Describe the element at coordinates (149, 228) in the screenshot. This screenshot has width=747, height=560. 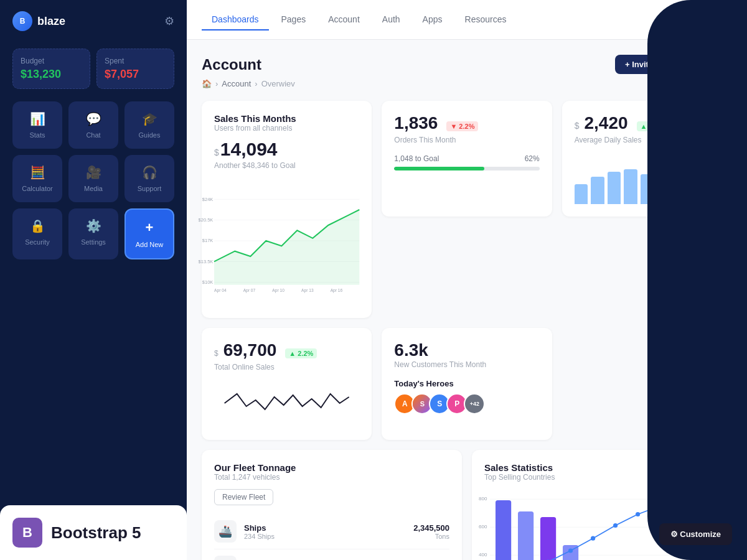
I see `add-new-icon: +` at that location.